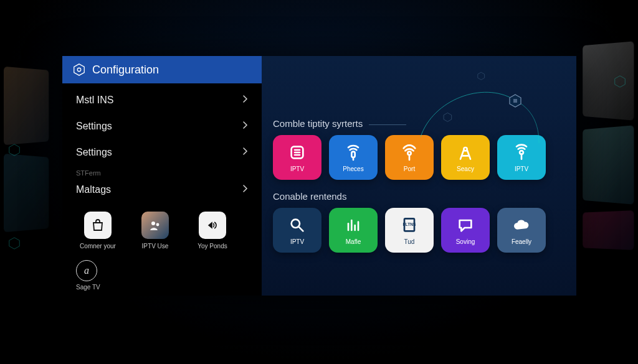 The height and width of the screenshot is (364, 638). I want to click on menu-item-settings-2: Settings, so click(162, 152).